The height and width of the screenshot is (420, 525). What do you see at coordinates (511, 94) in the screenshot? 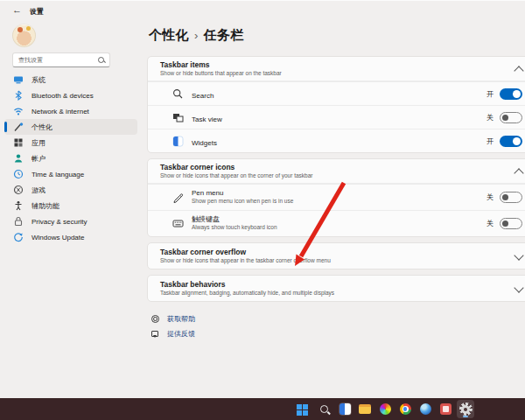
I see `toggle-search` at bounding box center [511, 94].